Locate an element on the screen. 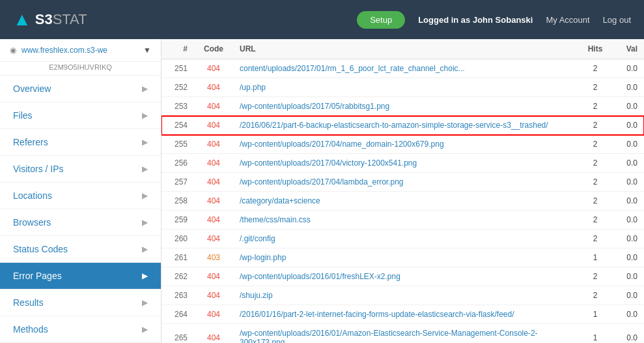 This screenshot has width=644, height=343. table-row: 256 404 /wp-content/uploads/2017/04/vict… is located at coordinates (402, 163).